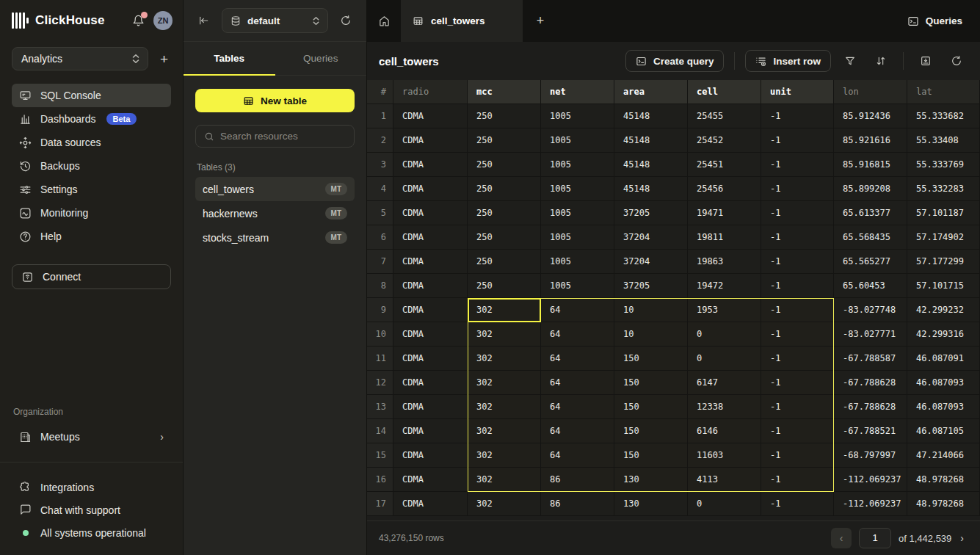 This screenshot has width=980, height=555. I want to click on row-number: 13, so click(380, 407).